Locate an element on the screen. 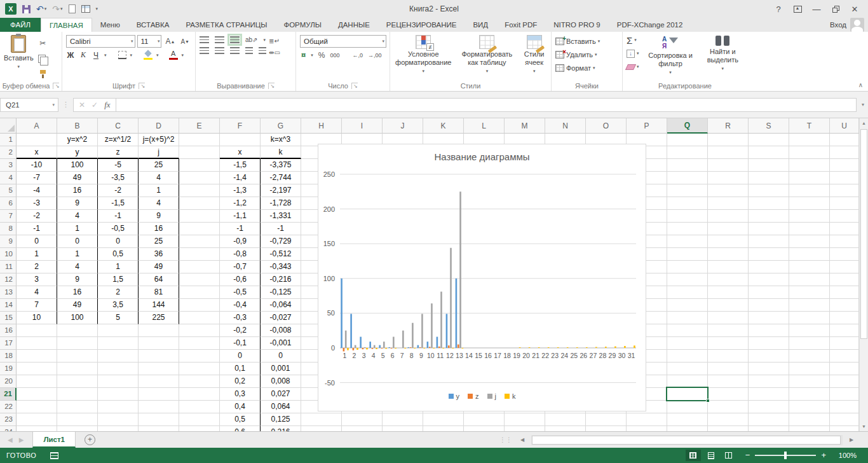 This screenshot has width=868, height=463. horizontal-scroll-thumb is located at coordinates (686, 440).